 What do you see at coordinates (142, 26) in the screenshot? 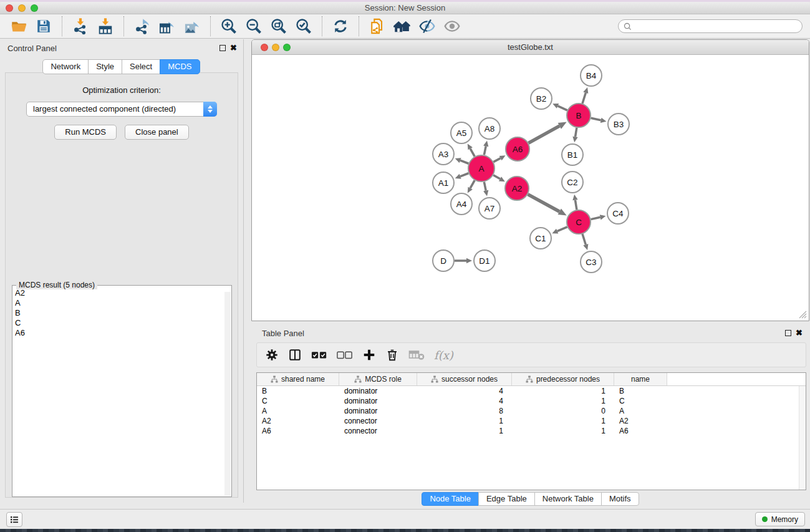
I see `export-network-icon` at bounding box center [142, 26].